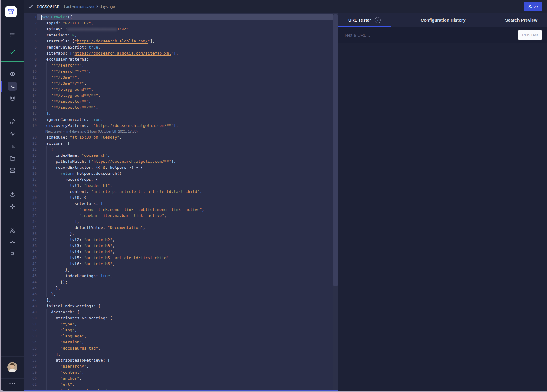 This screenshot has width=547, height=392. I want to click on code-line: 38 lvl3: "article h3",, so click(178, 246).